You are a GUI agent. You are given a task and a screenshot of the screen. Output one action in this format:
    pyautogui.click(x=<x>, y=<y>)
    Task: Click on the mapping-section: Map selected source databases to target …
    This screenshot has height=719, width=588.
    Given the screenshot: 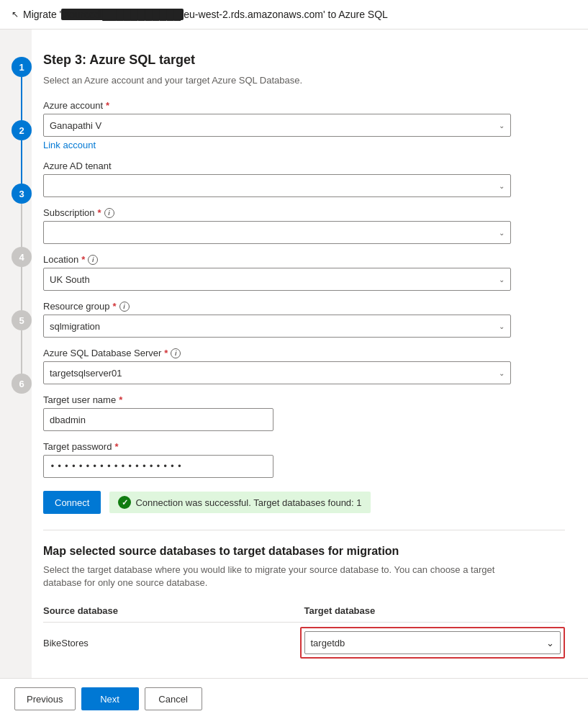 What is the action you would take?
    pyautogui.click(x=304, y=602)
    